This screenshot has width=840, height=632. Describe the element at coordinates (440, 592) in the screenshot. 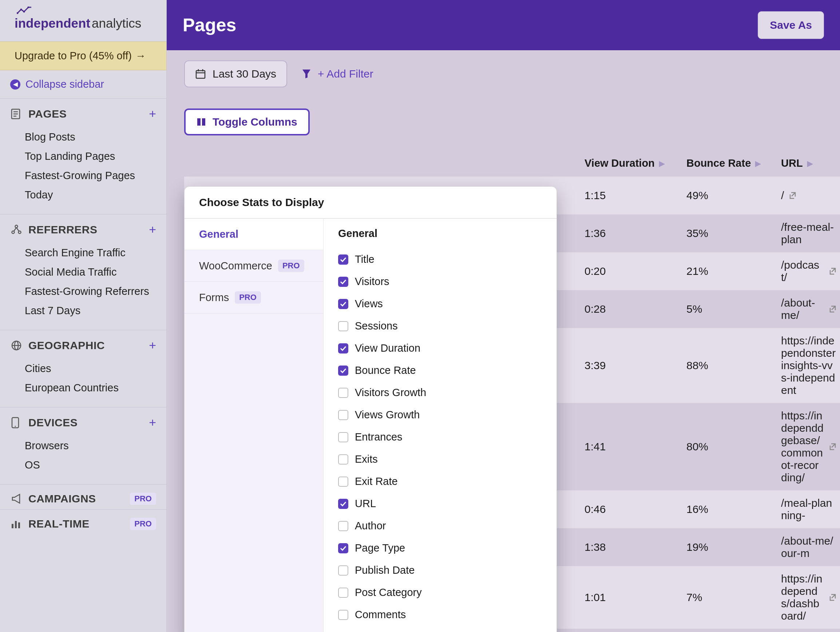

I see `column-option-post-category: Post Category` at that location.